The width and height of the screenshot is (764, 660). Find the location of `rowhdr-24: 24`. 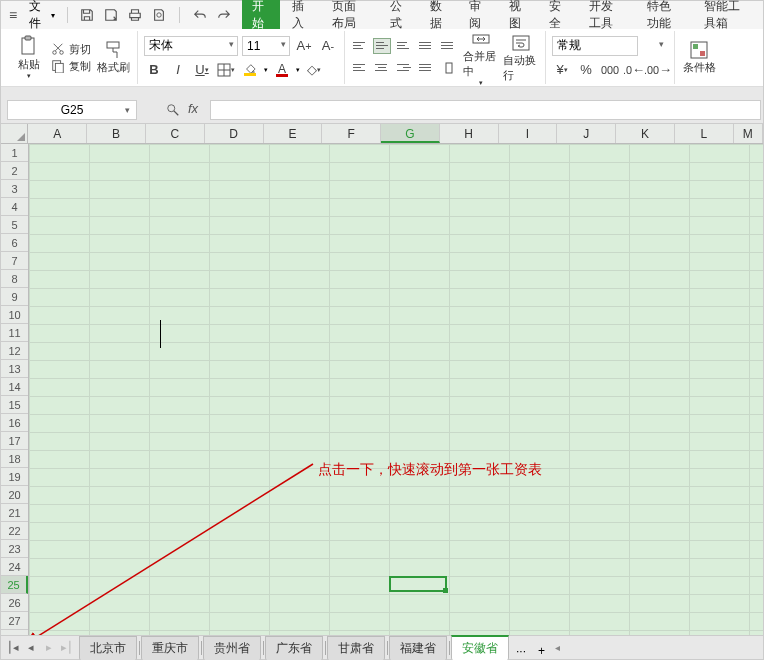

rowhdr-24: 24 is located at coordinates (14, 567).